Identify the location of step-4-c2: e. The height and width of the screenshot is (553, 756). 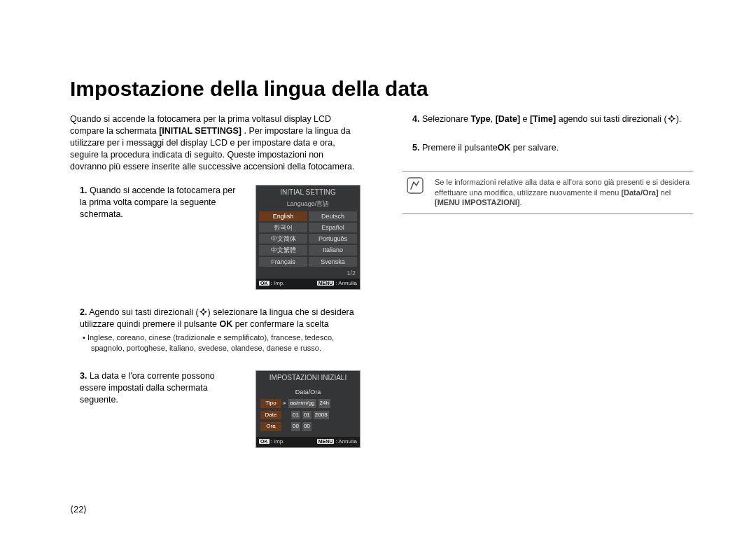
(525, 119).